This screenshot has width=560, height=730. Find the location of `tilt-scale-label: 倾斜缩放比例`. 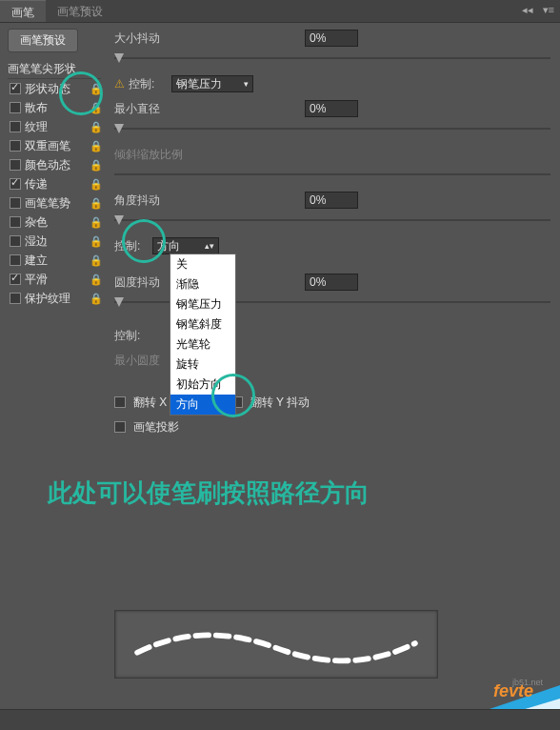

tilt-scale-label: 倾斜缩放比例 is located at coordinates (149, 154).